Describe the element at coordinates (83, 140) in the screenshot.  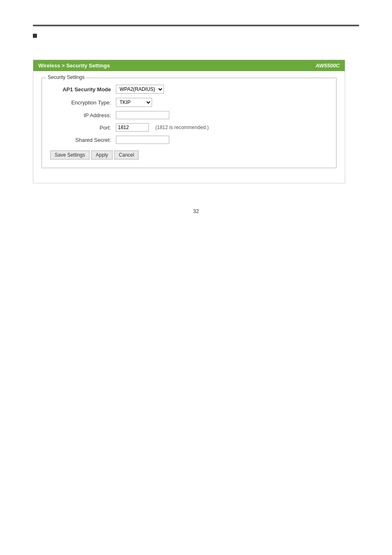
I see `shared-secret-label: Shared Secret:` at that location.